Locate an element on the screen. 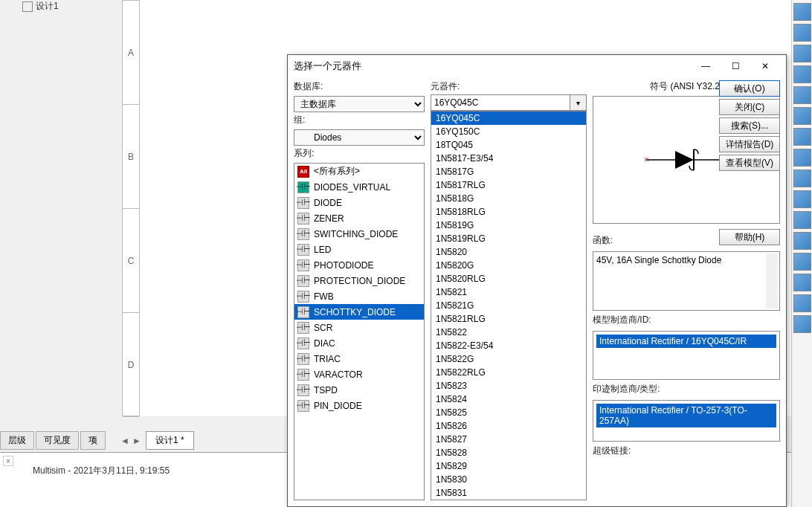 This screenshot has height=507, width=812. close-dialog-button: 关闭(C) is located at coordinates (750, 107).